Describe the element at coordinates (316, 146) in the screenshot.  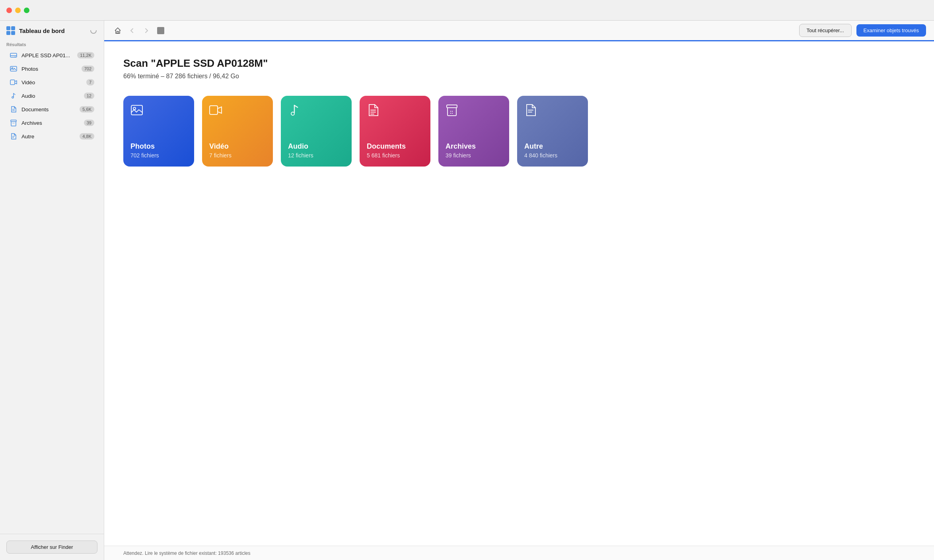
I see `card-audio-label: Audio` at that location.